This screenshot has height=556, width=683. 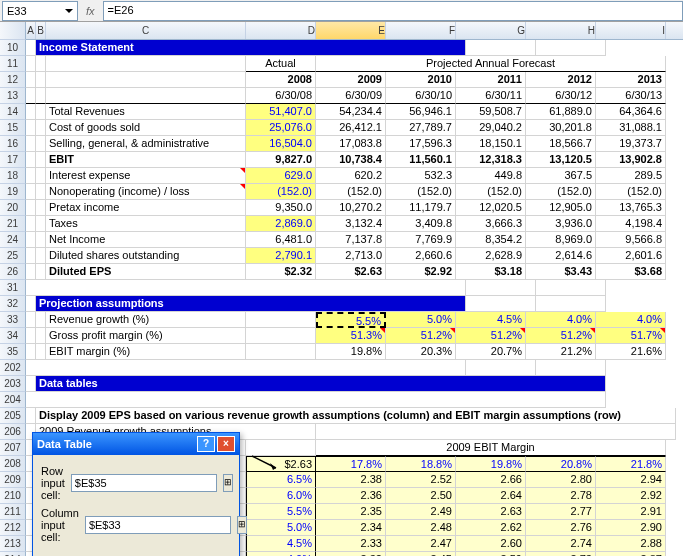 What do you see at coordinates (421, 208) in the screenshot?
I see `cell-value: 11,179.7` at bounding box center [421, 208].